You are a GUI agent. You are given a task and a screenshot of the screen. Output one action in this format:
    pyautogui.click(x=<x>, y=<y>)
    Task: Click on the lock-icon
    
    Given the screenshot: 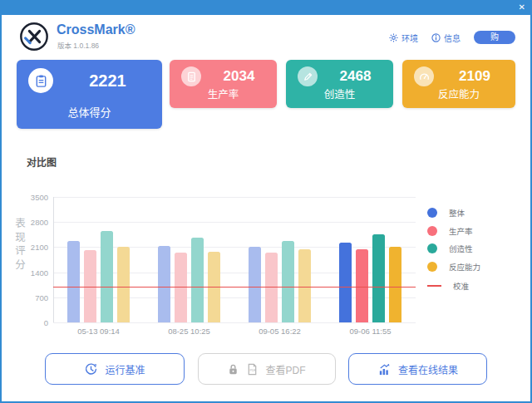 What is the action you would take?
    pyautogui.click(x=233, y=369)
    